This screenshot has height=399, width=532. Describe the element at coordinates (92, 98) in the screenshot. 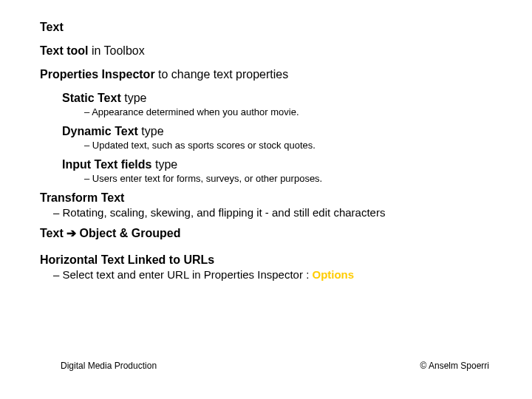

I see `static-text-bold: Static Text` at that location.